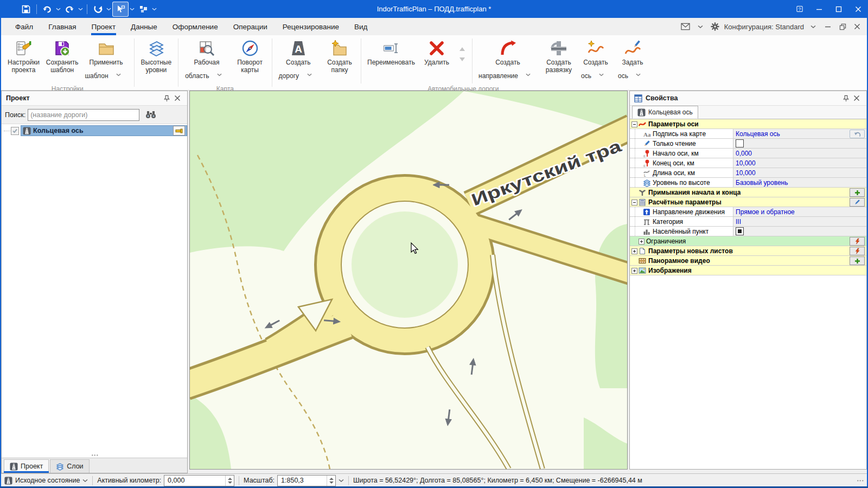 This screenshot has height=488, width=868. Describe the element at coordinates (229, 480) in the screenshot. I see `spinner-arrows` at that location.